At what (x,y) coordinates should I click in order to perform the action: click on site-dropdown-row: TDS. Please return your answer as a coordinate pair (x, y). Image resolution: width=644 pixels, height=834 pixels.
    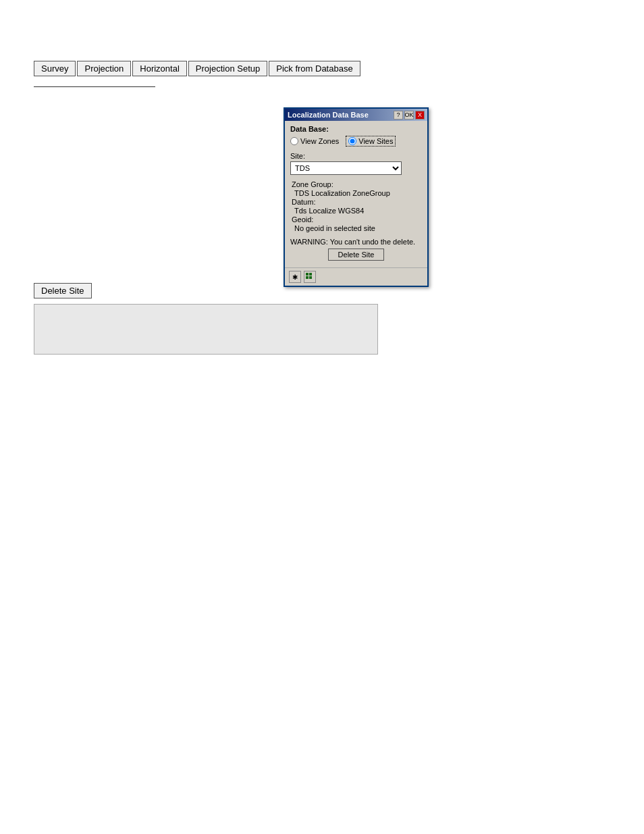
    Looking at the image, I should click on (356, 168).